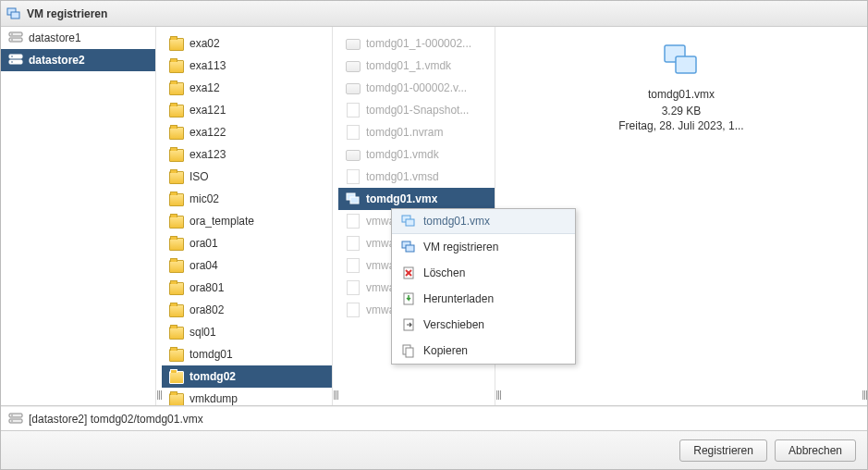 This screenshot has width=868, height=470. Describe the element at coordinates (483, 222) in the screenshot. I see `context-menu-header: tomdg01.vmx` at that location.